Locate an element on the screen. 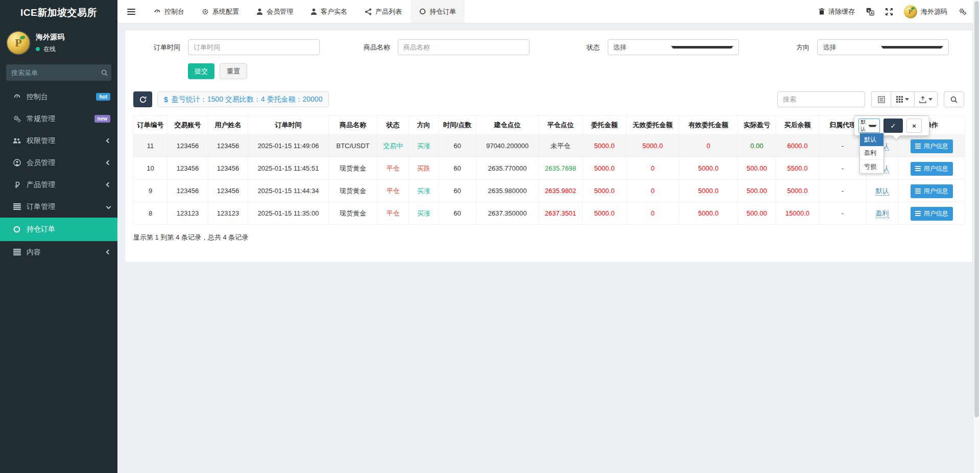  reset-button: 重置 is located at coordinates (233, 72).